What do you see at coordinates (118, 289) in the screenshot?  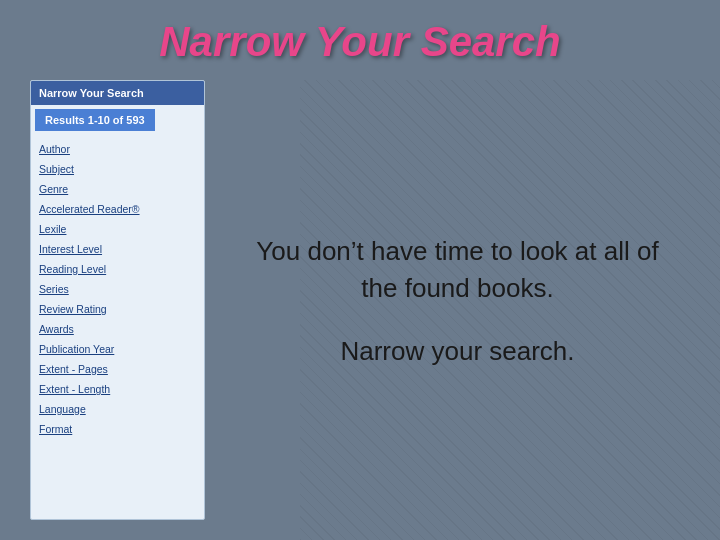 I see `sidebar-nav-item: Series` at bounding box center [118, 289].